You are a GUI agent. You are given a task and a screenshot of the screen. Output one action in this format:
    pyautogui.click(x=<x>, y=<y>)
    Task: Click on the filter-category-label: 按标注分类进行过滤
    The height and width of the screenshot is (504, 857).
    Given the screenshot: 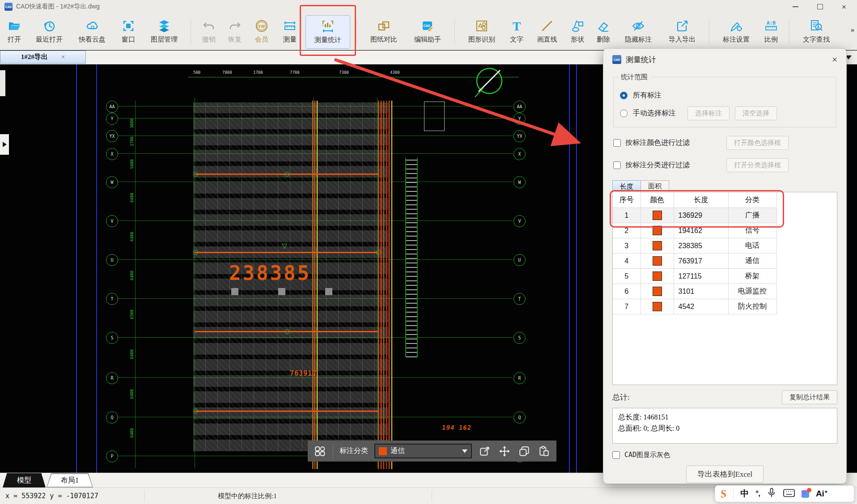 What is the action you would take?
    pyautogui.click(x=676, y=165)
    